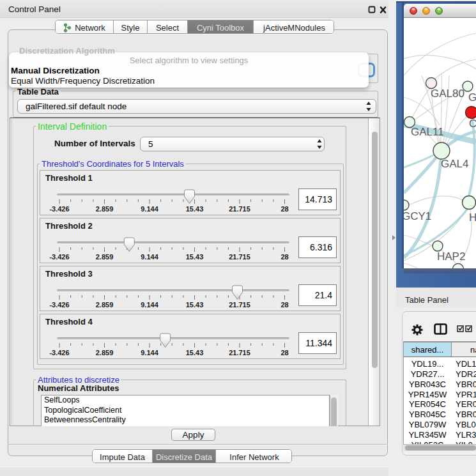 The width and height of the screenshot is (476, 476). I want to click on svg-text: GAL80, so click(447, 93).